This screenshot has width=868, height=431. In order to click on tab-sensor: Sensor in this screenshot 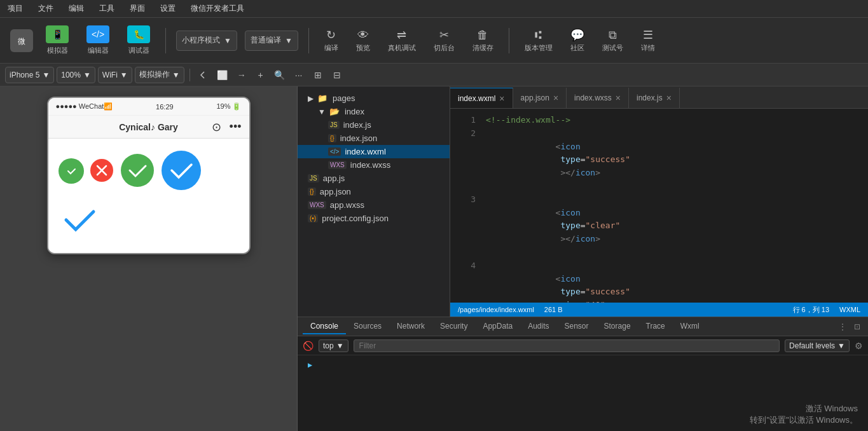, I will do `click(577, 327)`.